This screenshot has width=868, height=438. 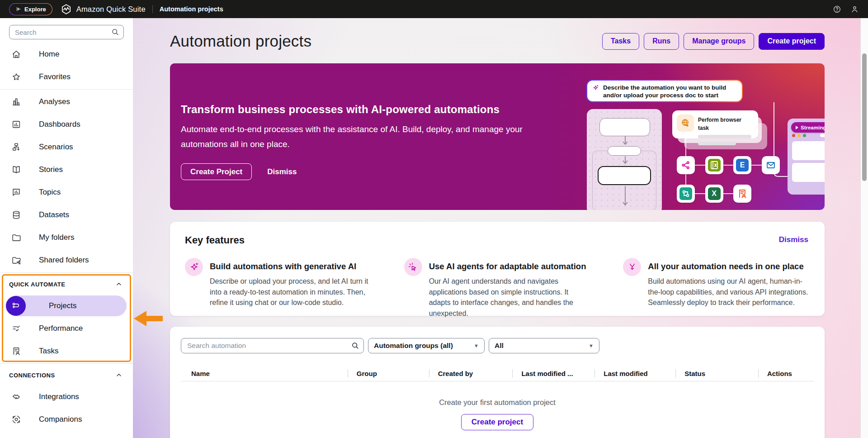 What do you see at coordinates (715, 124) in the screenshot?
I see `browser-task-card: Perform browser task` at bounding box center [715, 124].